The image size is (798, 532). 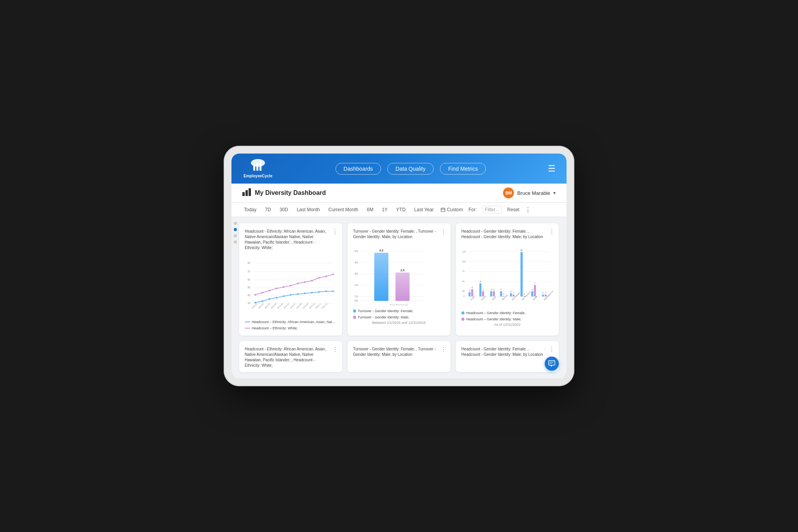 I want to click on bar-chart-2-svg: 5% 4% 3% 2% 1% 0%, so click(x=399, y=274).